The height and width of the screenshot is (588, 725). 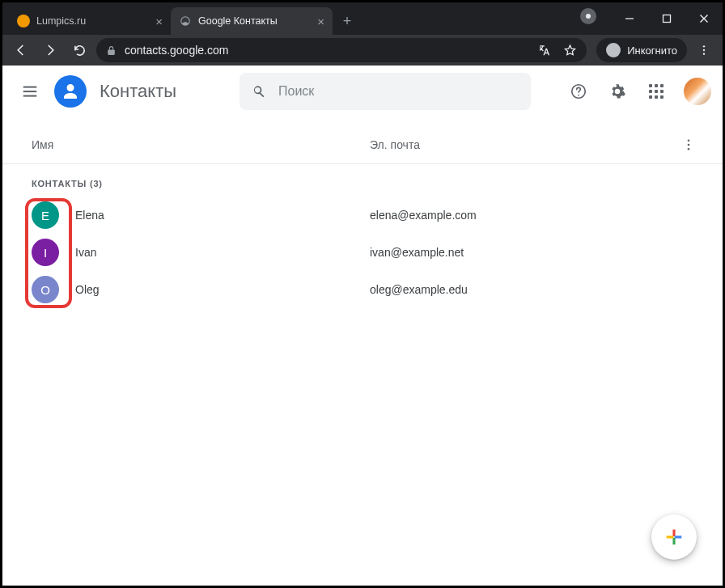 What do you see at coordinates (90, 21) in the screenshot?
I see `tab-lumpics: Lumpics.ru ×` at bounding box center [90, 21].